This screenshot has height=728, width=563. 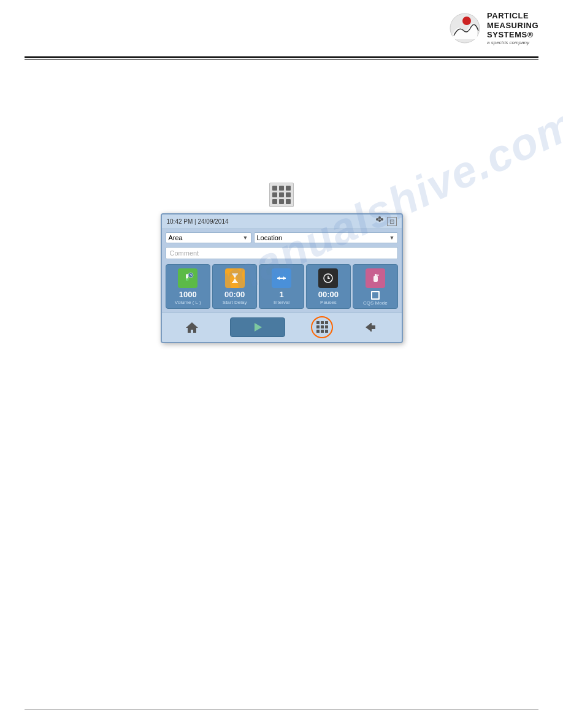 What do you see at coordinates (281, 287) in the screenshot?
I see `interval-control: 1 Interval` at bounding box center [281, 287].